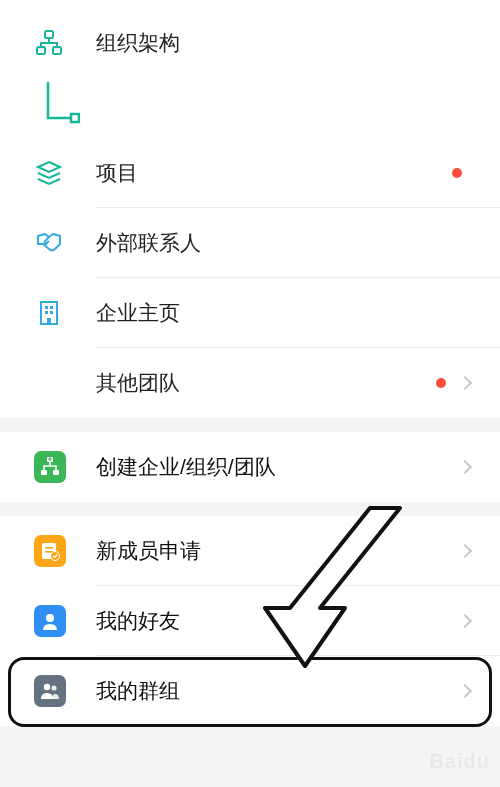 This screenshot has width=500, height=787. What do you see at coordinates (250, 691) in the screenshot?
I see `row-my-groups: 我的群组` at bounding box center [250, 691].